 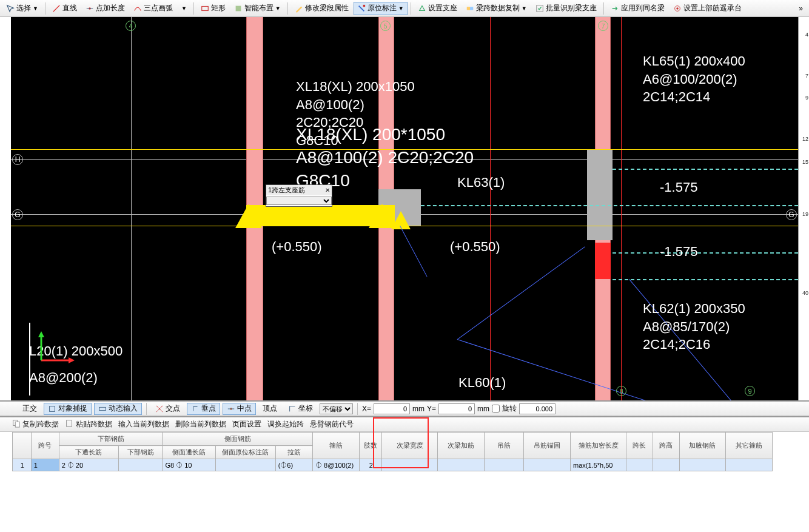 I want to click on osnap-toggle: 对象捕捉, so click(x=68, y=409).